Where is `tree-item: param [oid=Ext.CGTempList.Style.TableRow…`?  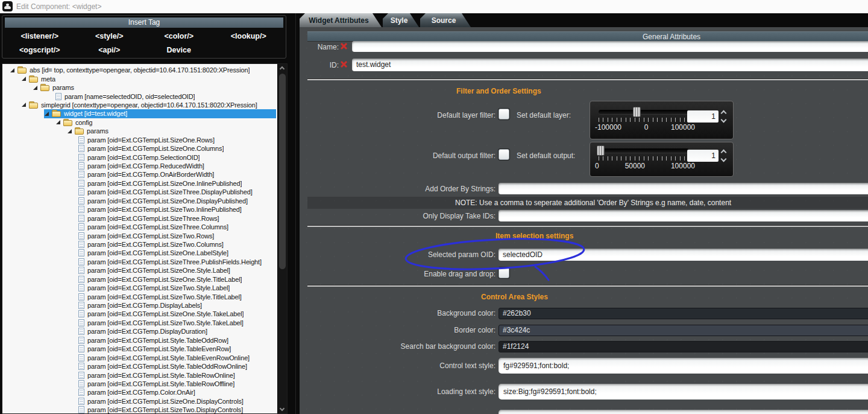
tree-item: param [oid=Ext.CGTempList.Style.TableRow… is located at coordinates (140, 375).